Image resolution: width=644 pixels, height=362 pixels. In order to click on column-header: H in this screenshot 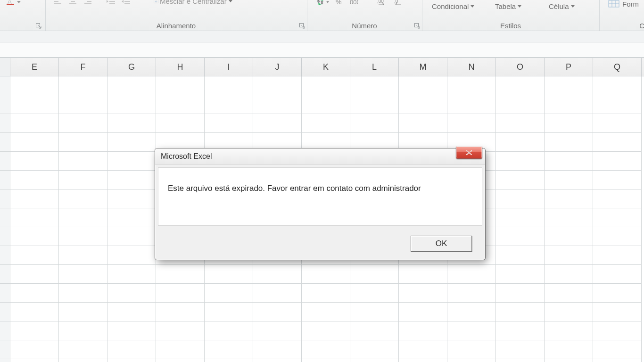, I will do `click(180, 67)`.